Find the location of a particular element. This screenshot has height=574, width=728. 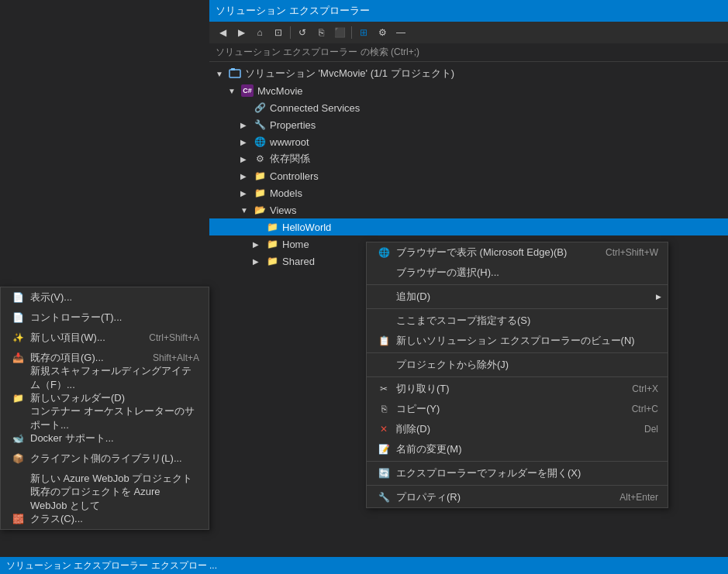

refresh-button: ↺ is located at coordinates (302, 33).